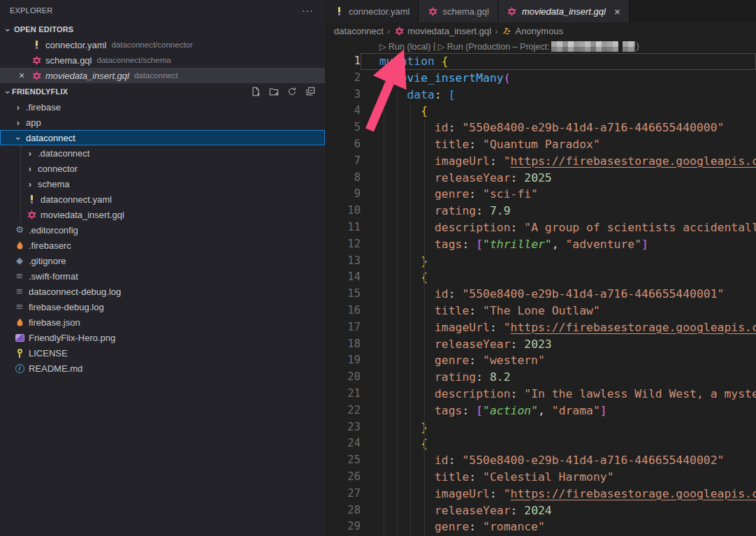  I want to click on tree-item-app: ›app, so click(162, 122).